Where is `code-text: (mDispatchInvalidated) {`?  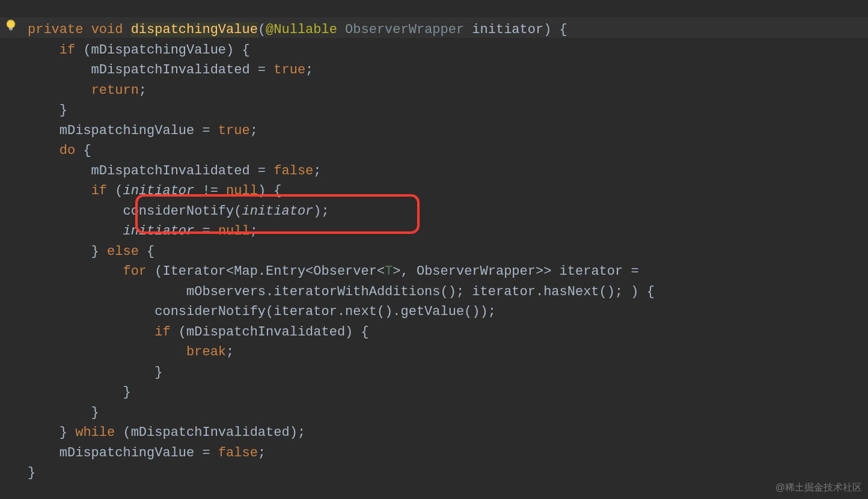
code-text: (mDispatchInvalidated) { is located at coordinates (270, 332).